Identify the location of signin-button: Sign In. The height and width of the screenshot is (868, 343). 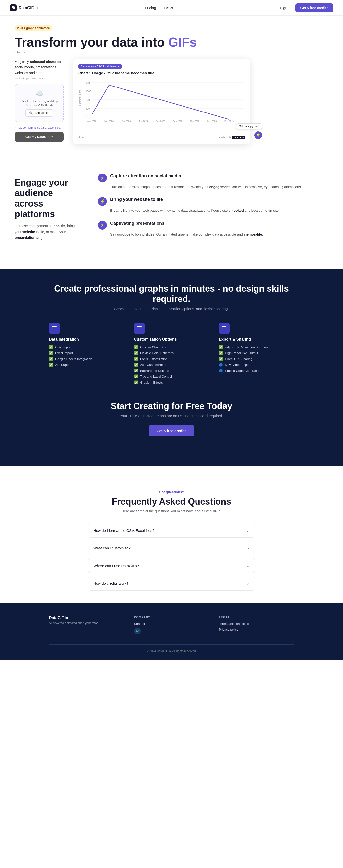
(286, 8).